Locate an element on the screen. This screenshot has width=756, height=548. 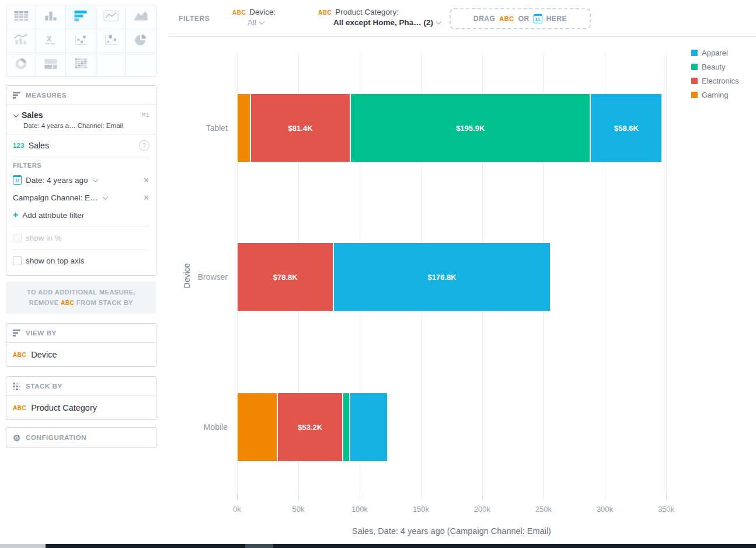
picker-bar-chart is located at coordinates (81, 18).